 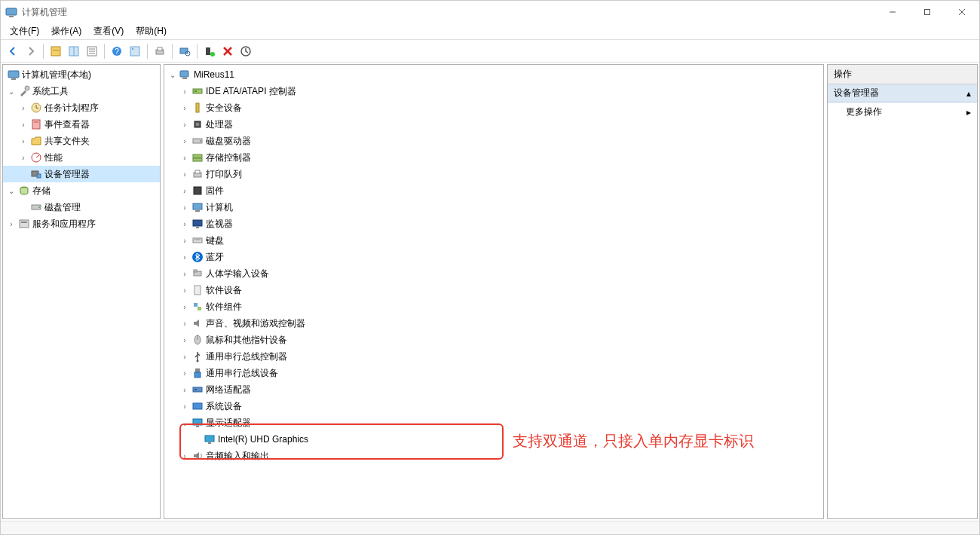 I want to click on properties-button, so click(x=92, y=51).